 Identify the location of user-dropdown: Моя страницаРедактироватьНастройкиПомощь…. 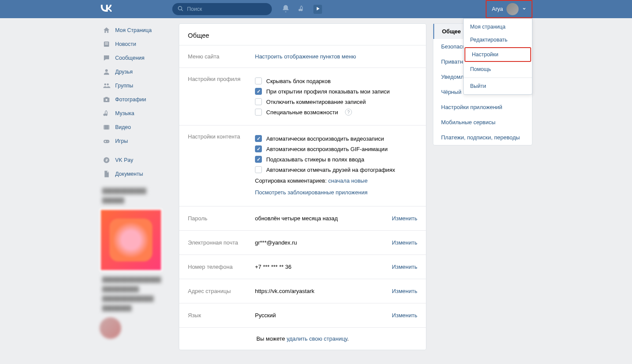
(498, 56).